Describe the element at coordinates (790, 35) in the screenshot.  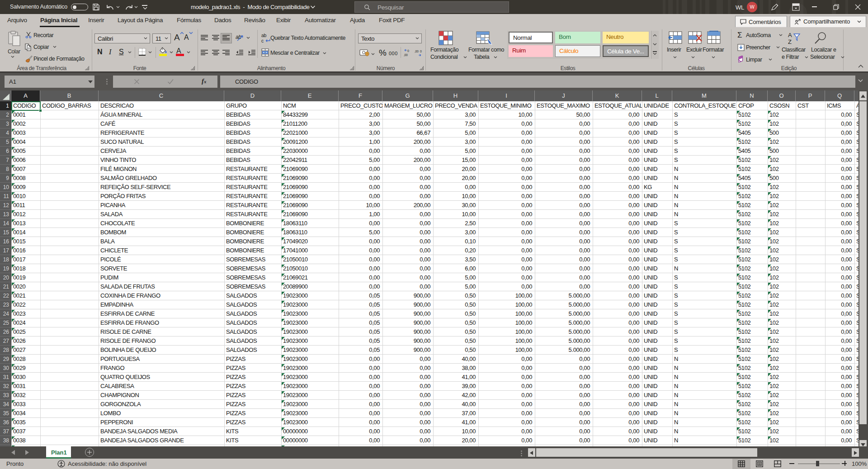
I see `svg-text: A` at that location.